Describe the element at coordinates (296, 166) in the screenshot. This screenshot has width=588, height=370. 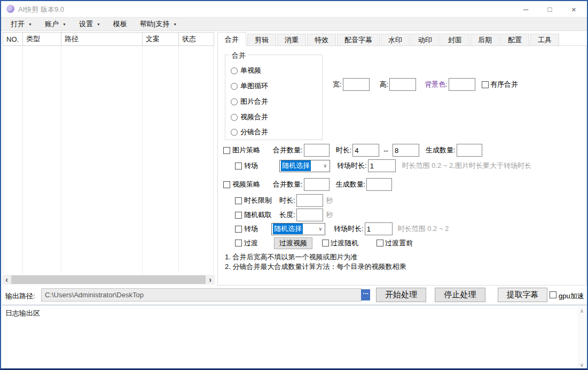
I see `select-value: 随机选择` at that location.